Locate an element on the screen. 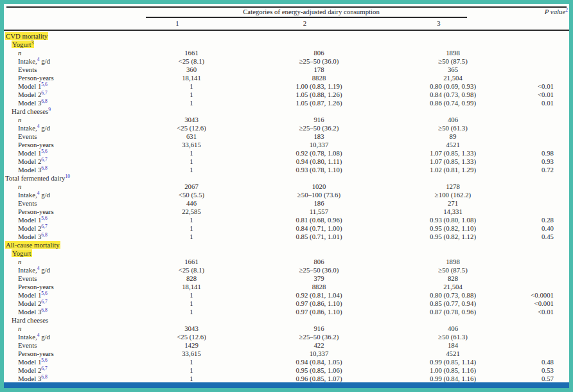  table-row: n3043916406 is located at coordinates (286, 120).